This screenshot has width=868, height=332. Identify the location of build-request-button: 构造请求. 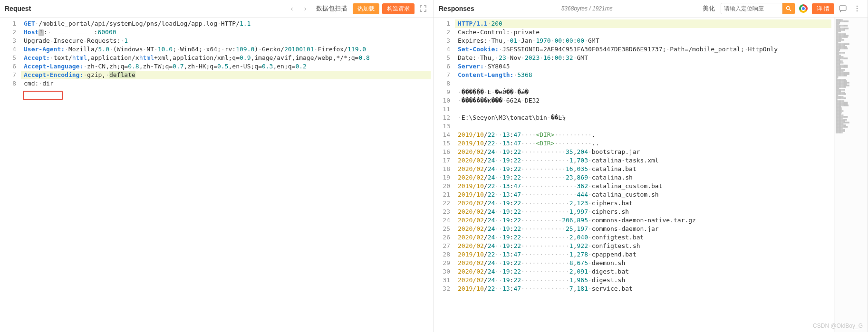
(398, 9).